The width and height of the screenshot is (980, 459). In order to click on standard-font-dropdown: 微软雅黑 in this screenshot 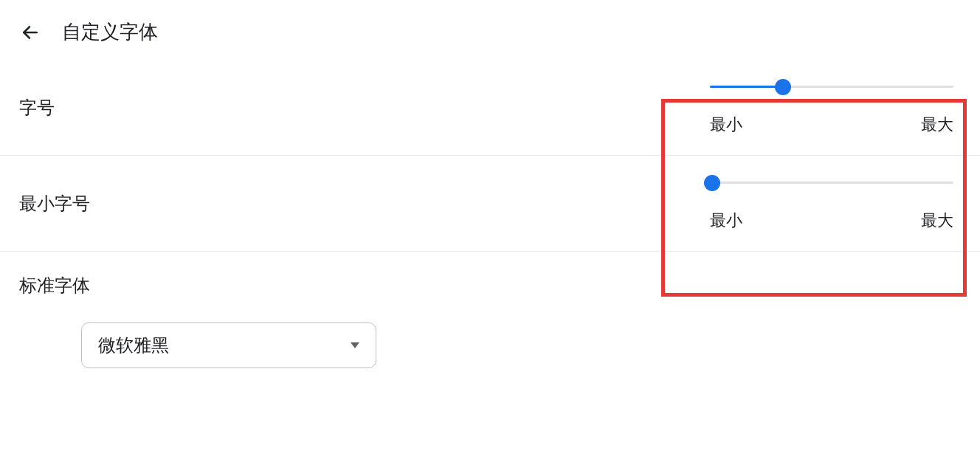, I will do `click(229, 345)`.